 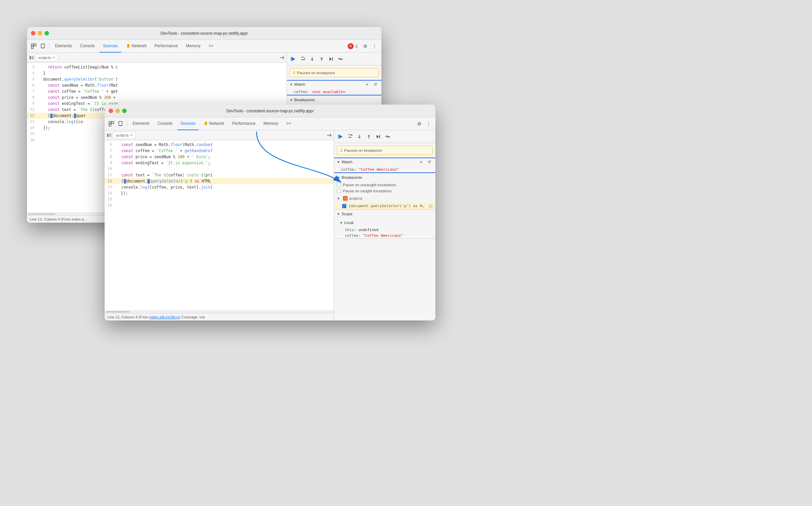 I want to click on code-line-14-front: 14 });, so click(x=219, y=193).